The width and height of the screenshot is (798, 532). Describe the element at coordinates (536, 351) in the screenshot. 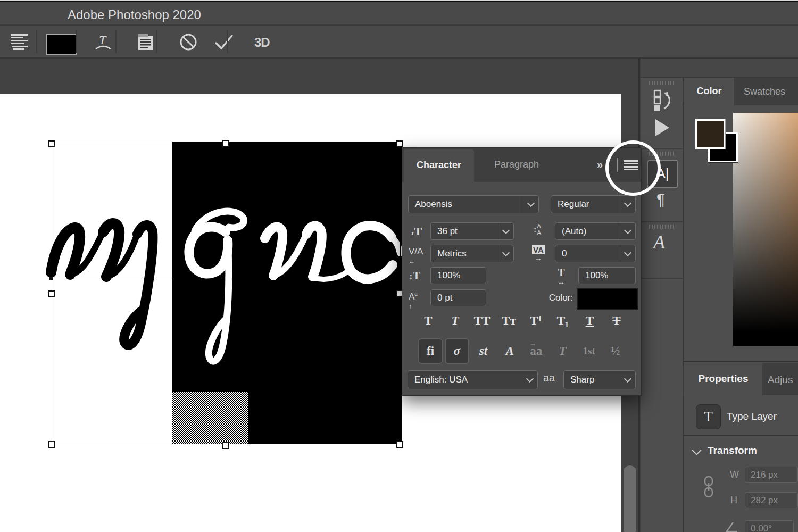

I see `contextual-alternates-button: → aa` at that location.